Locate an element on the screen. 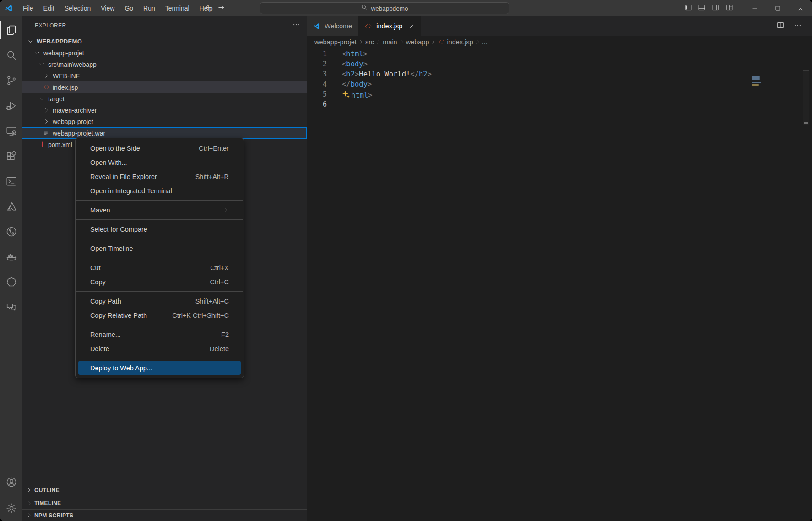 This screenshot has width=812, height=521. forward-arrow-icon is located at coordinates (222, 8).